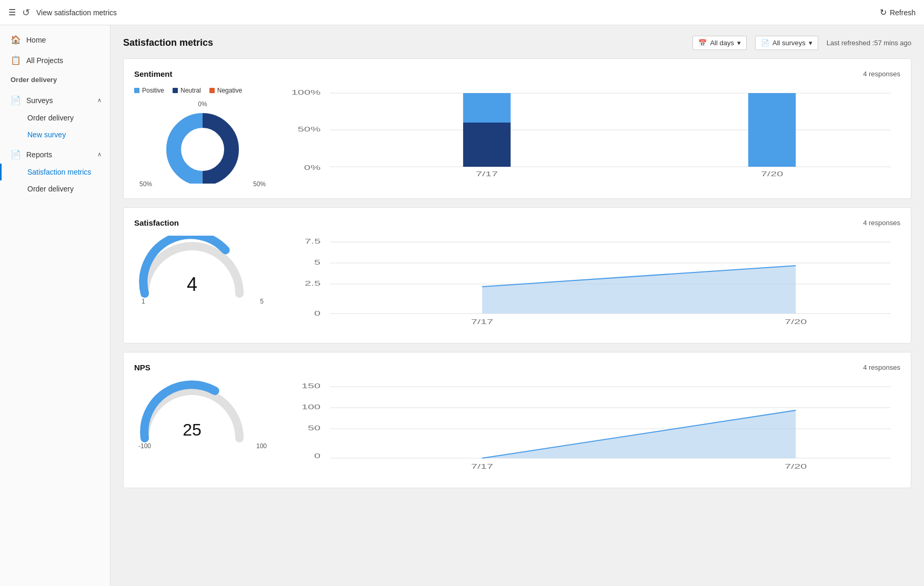 This screenshot has width=924, height=586. What do you see at coordinates (192, 430) in the screenshot?
I see `svg-text: 25` at bounding box center [192, 430].